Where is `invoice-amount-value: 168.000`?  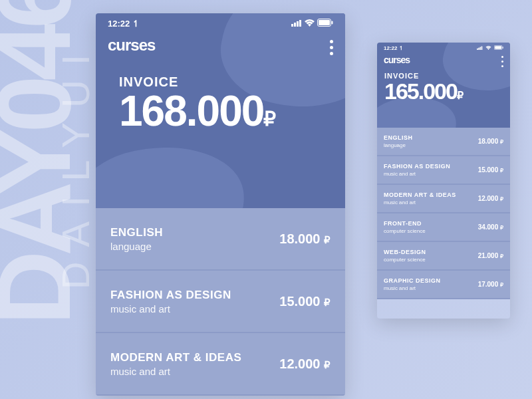
invoice-amount-value: 168.000 is located at coordinates (192, 111).